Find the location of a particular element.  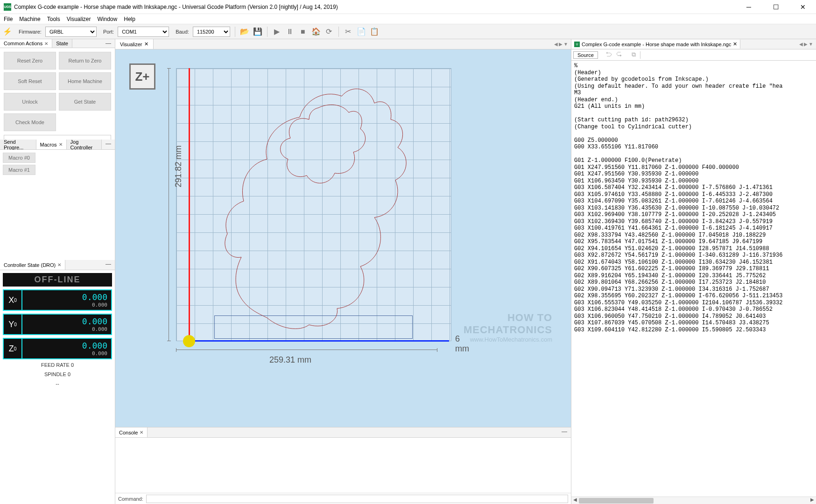

tab-common-actions: Common Actions✕ is located at coordinates (26, 43).